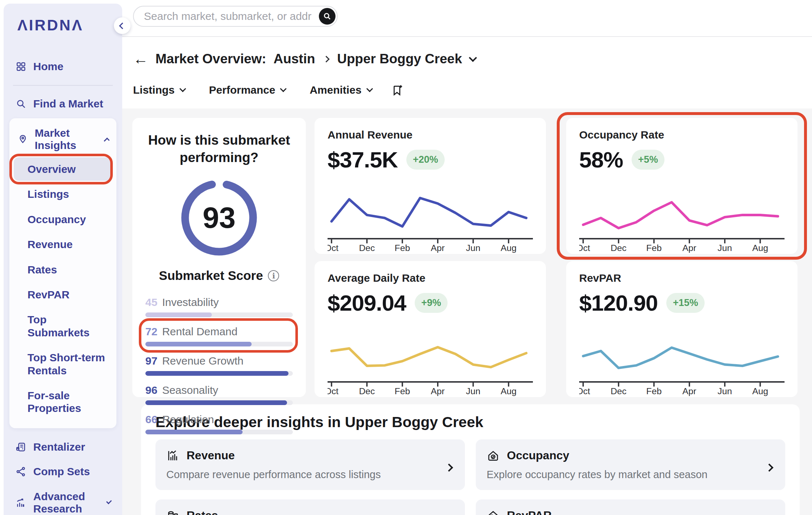 The height and width of the screenshot is (515, 812). I want to click on sidebar-item-home: Home, so click(63, 67).